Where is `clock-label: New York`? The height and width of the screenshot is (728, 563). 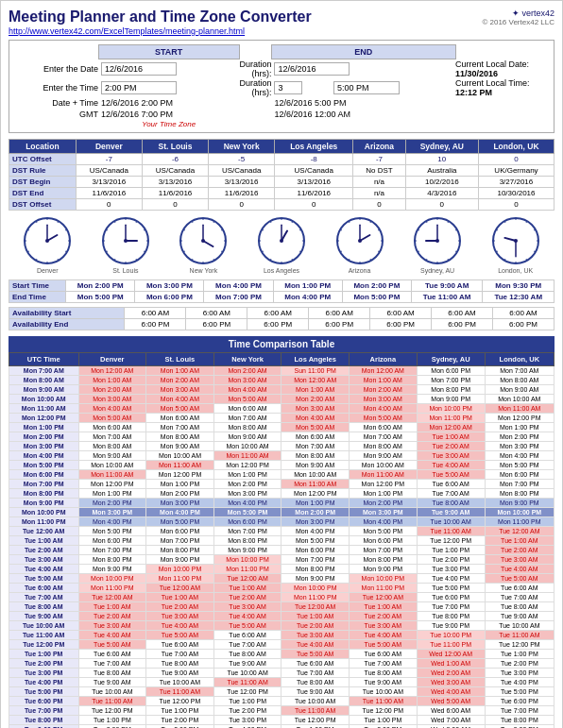 clock-label: New York is located at coordinates (204, 270).